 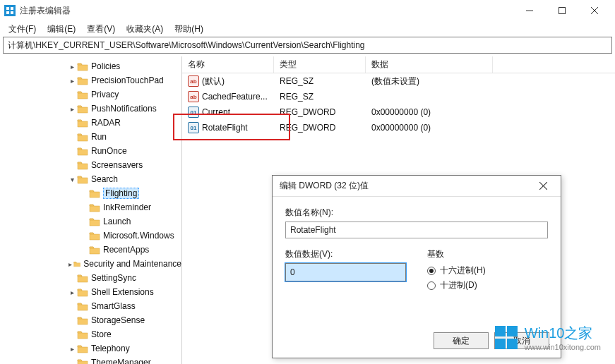 What do you see at coordinates (114, 278) in the screenshot?
I see `tree-item-label: SettingSync` at bounding box center [114, 278].